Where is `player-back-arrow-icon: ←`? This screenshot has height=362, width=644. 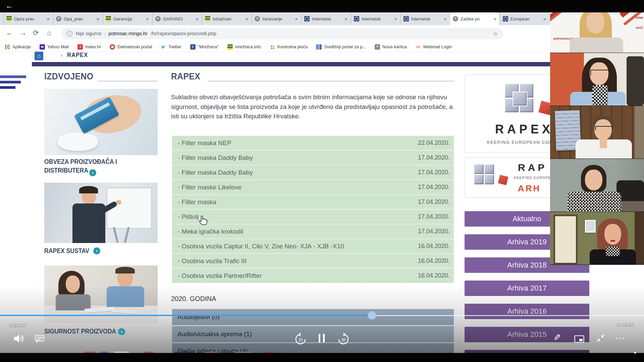
player-back-arrow-icon: ← is located at coordinates (9, 6).